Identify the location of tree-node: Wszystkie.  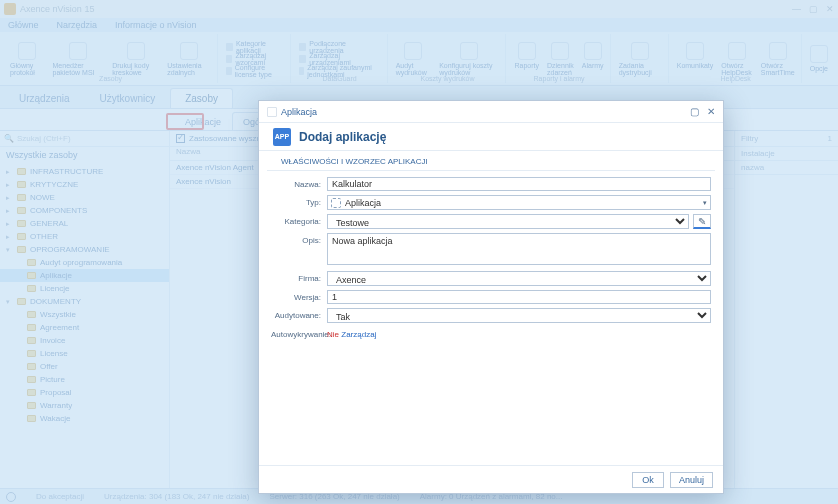
(84, 314).